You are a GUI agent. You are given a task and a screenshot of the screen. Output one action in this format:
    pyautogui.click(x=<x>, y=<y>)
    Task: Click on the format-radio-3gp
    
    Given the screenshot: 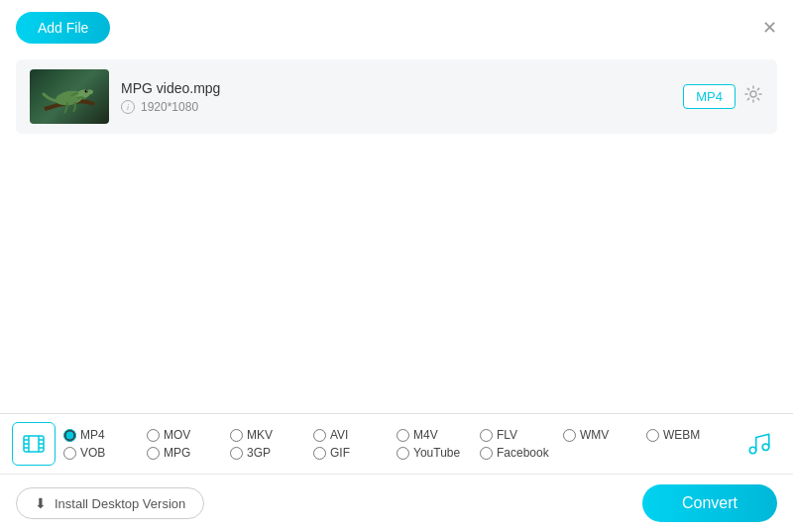 What is the action you would take?
    pyautogui.click(x=236, y=454)
    